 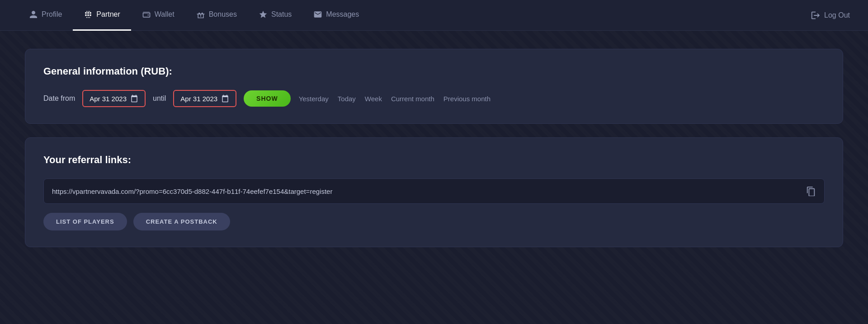 What do you see at coordinates (159, 99) in the screenshot?
I see `until-label: until` at bounding box center [159, 99].